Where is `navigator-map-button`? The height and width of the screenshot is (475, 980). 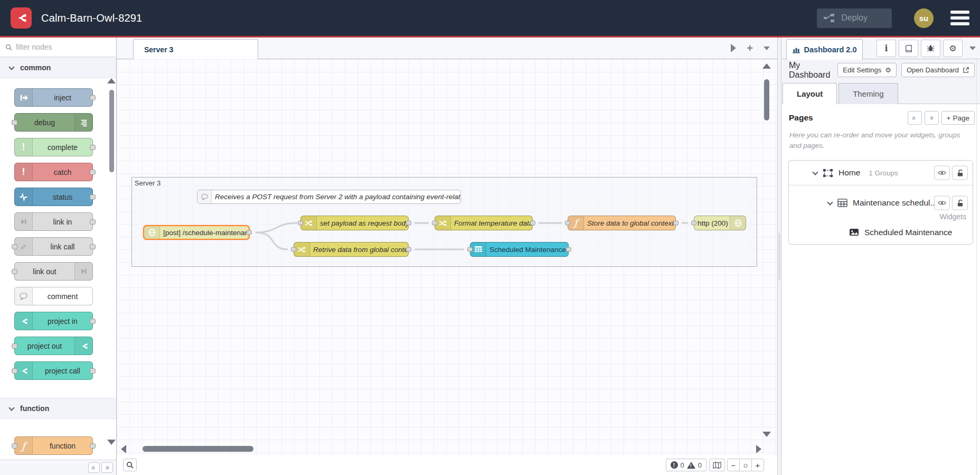 navigator-map-button is located at coordinates (717, 465).